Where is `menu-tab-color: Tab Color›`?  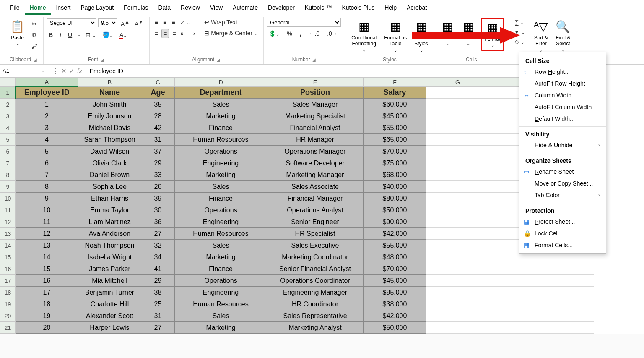 menu-tab-color: Tab Color› is located at coordinates (563, 195).